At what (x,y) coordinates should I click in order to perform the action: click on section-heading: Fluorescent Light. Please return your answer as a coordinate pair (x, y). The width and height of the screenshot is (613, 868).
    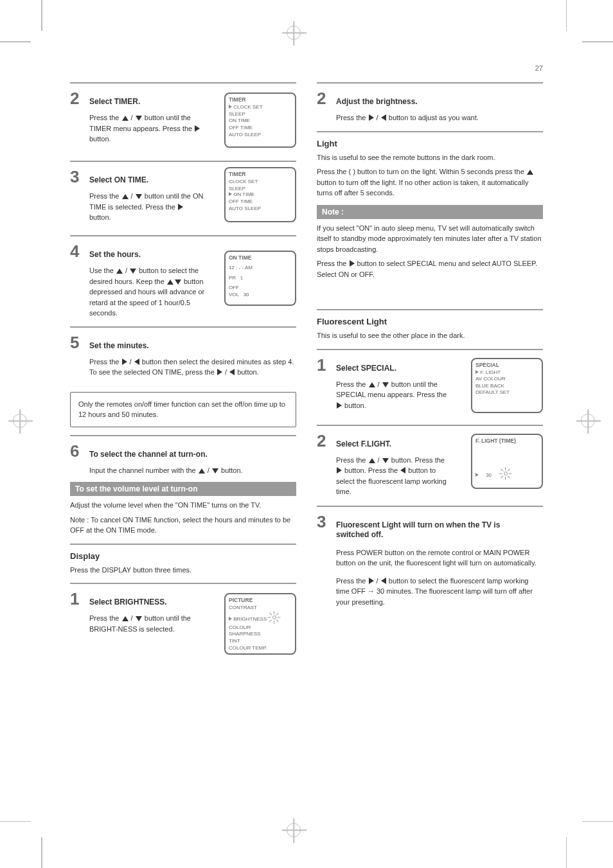
    Looking at the image, I should click on (430, 321).